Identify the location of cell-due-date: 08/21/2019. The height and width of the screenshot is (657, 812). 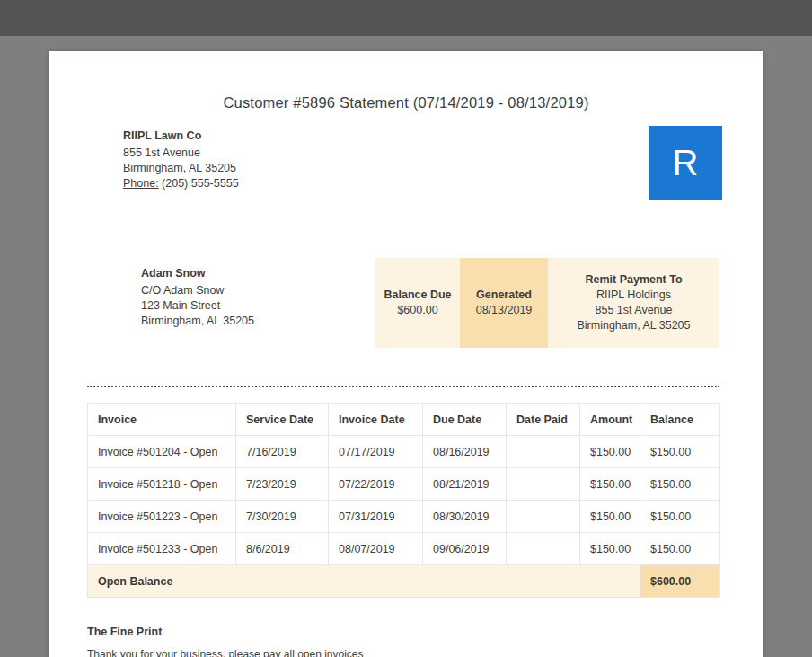
(465, 484).